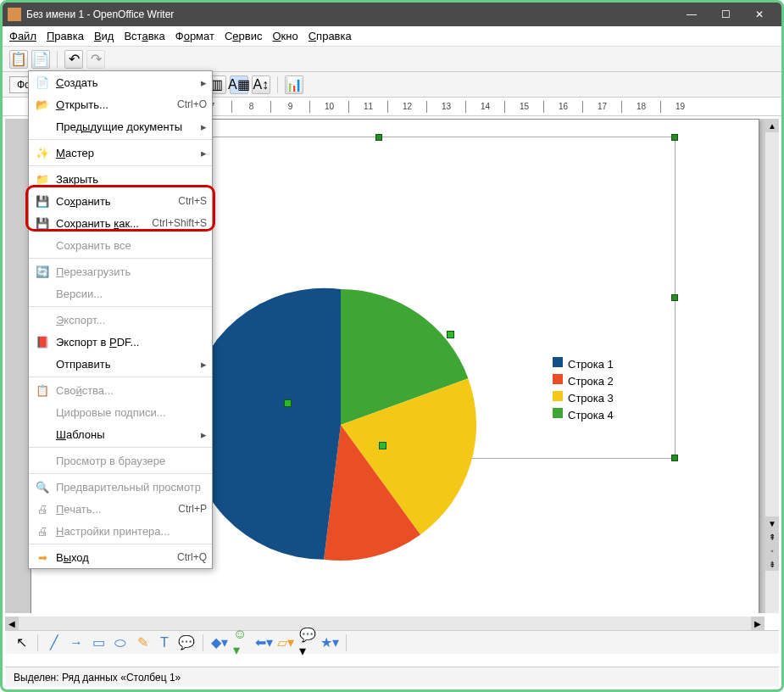 Image resolution: width=784 pixels, height=692 pixels. I want to click on menu-edit: Правка, so click(65, 36).